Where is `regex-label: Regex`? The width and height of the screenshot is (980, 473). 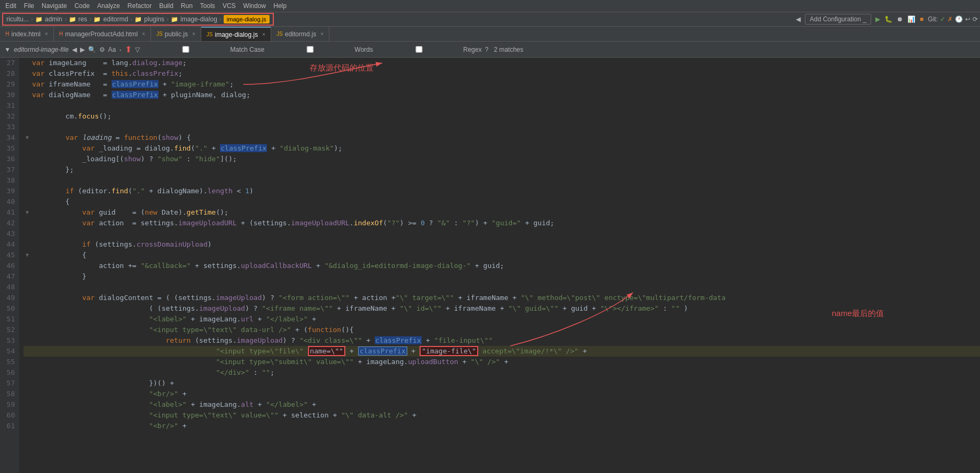 regex-label: Regex is located at coordinates (429, 50).